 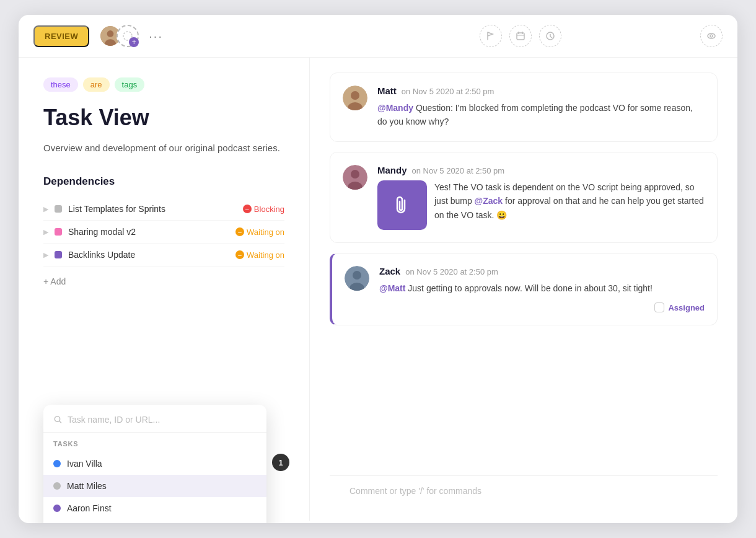 What do you see at coordinates (541, 107) in the screenshot?
I see `comment-body-matt: Matt on Nov 5 2020 at 2:50 pm @Mandy Que…` at bounding box center [541, 107].